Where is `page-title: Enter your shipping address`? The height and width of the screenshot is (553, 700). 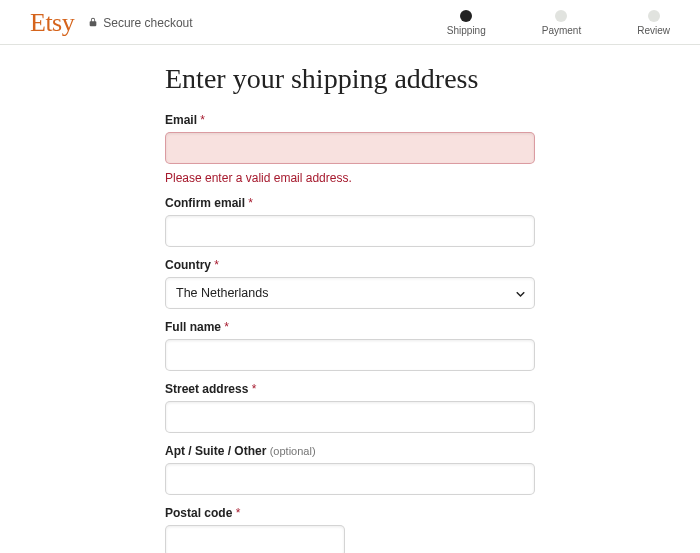
page-title: Enter your shipping address is located at coordinates (350, 79).